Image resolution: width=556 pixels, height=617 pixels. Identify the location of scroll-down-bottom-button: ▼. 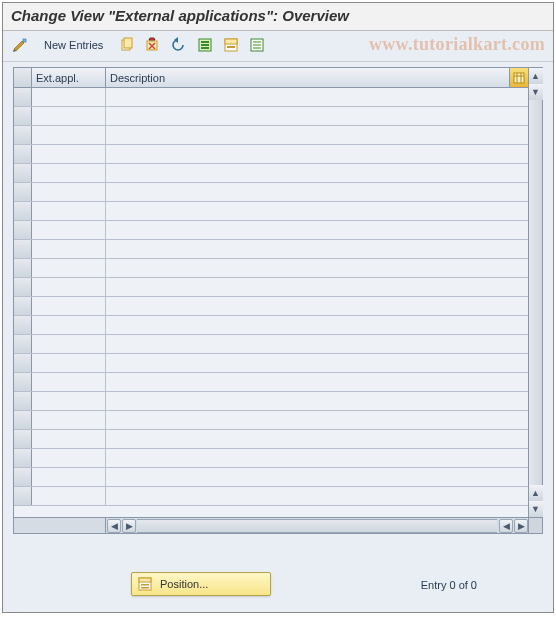
(536, 509).